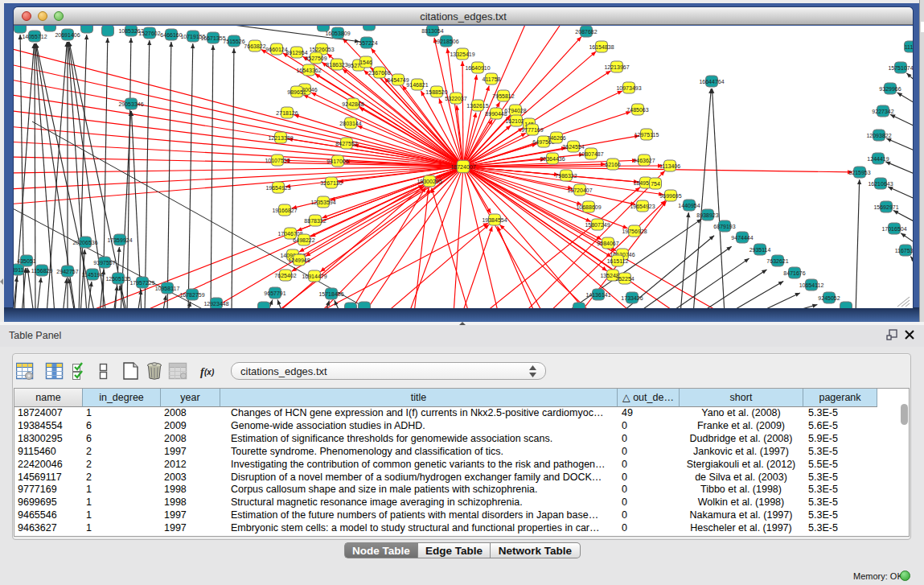 The height and width of the screenshot is (585, 924). Describe the element at coordinates (503, 97) in the screenshot. I see `svg-text: 7955812` at that location.